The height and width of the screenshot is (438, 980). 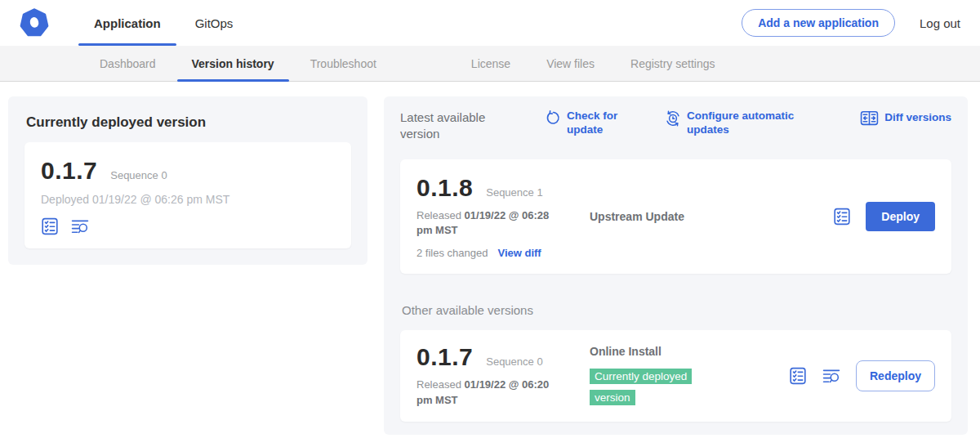 I want to click on log-out-link: Log out, so click(x=940, y=23).